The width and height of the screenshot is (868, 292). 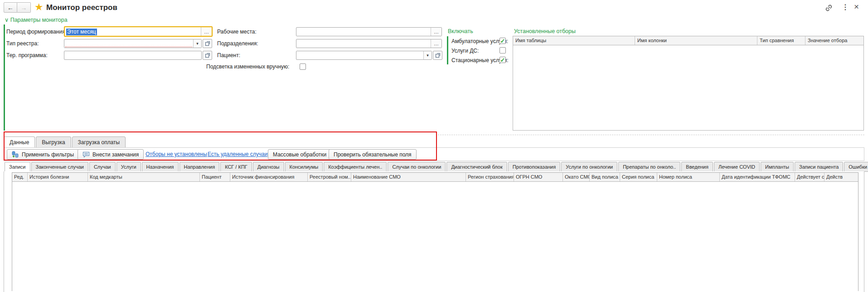 What do you see at coordinates (577, 177) in the screenshot?
I see `column-header-smo-okato: Окато СМО` at bounding box center [577, 177].